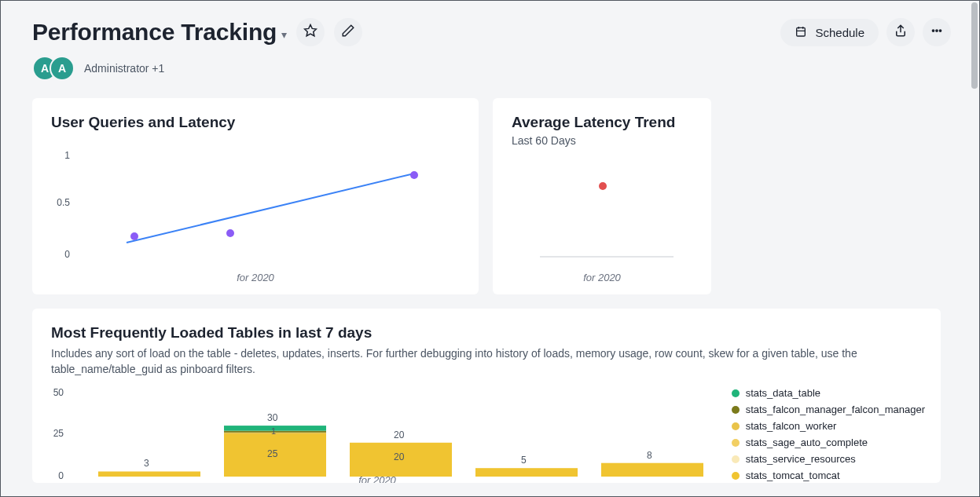 The image size is (980, 497). What do you see at coordinates (486, 333) in the screenshot?
I see `card-title: Most Frequently Loaded Tables in last 7 …` at bounding box center [486, 333].